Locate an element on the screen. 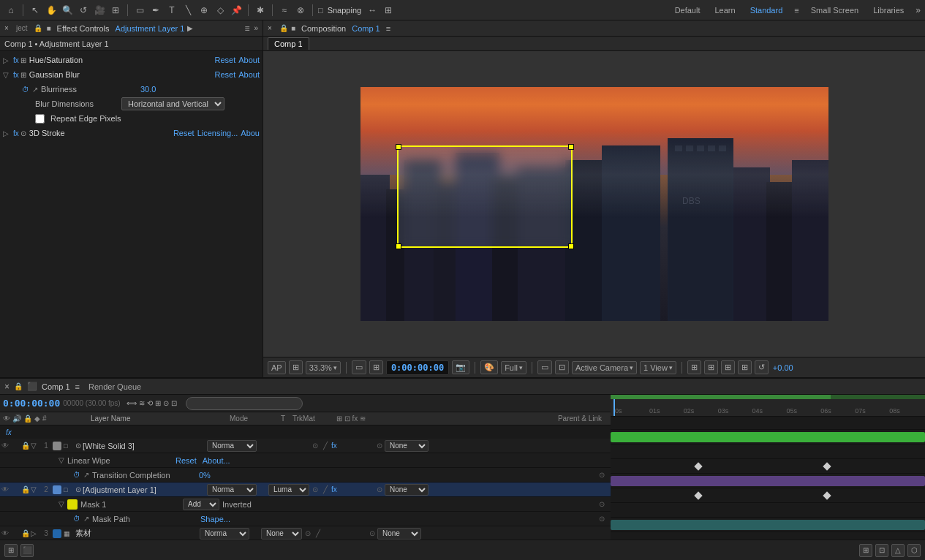 This screenshot has height=560, width=925. panel-close-button: × is located at coordinates (9, 29).